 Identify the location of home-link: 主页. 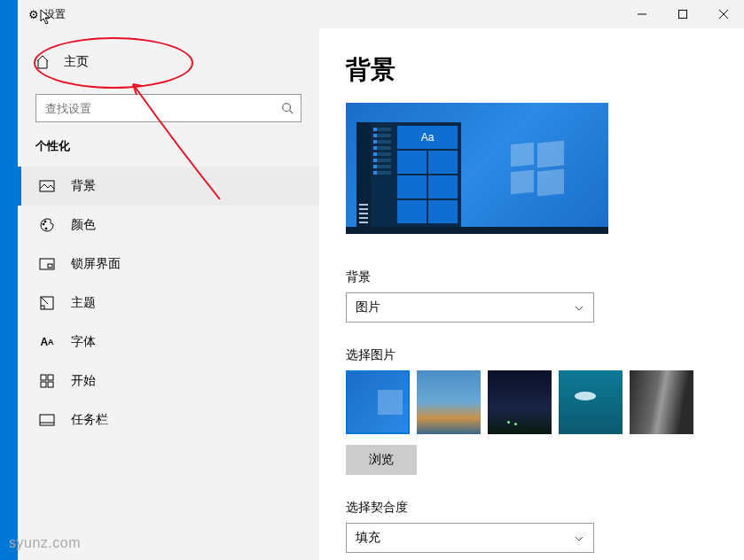
(168, 62).